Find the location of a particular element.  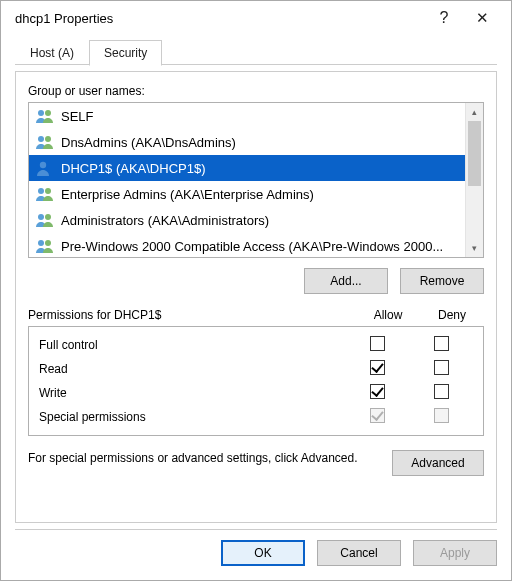

list-item-dnsadmins: DnsAdmins (AKA\DnsAdmins) is located at coordinates (247, 142).